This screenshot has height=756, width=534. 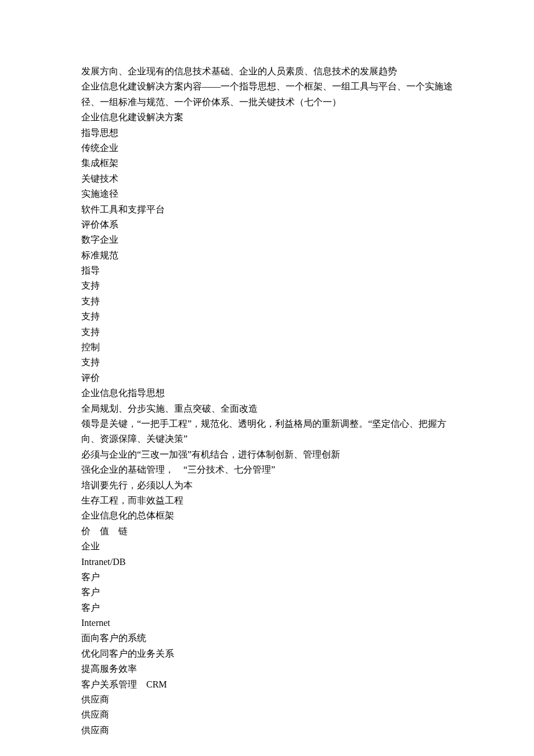 I want to click on text-line: 评价体系, so click(x=267, y=225).